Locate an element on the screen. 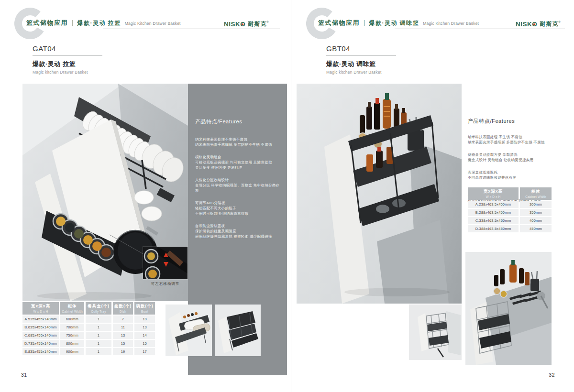  table-cell: B.635x455x140mm is located at coordinates (41, 327).